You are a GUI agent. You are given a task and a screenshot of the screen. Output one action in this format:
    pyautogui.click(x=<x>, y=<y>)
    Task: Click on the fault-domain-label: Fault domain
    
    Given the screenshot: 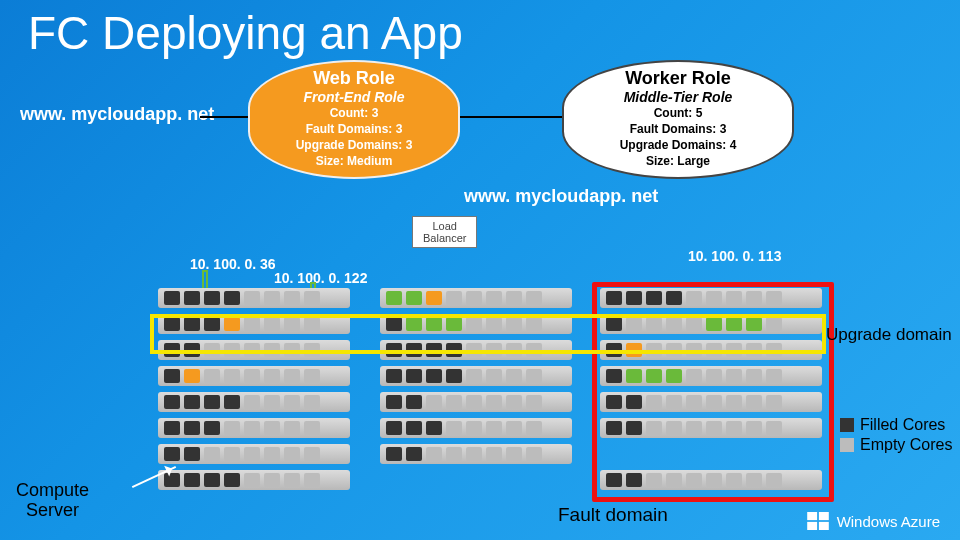 What is the action you would take?
    pyautogui.click(x=613, y=515)
    